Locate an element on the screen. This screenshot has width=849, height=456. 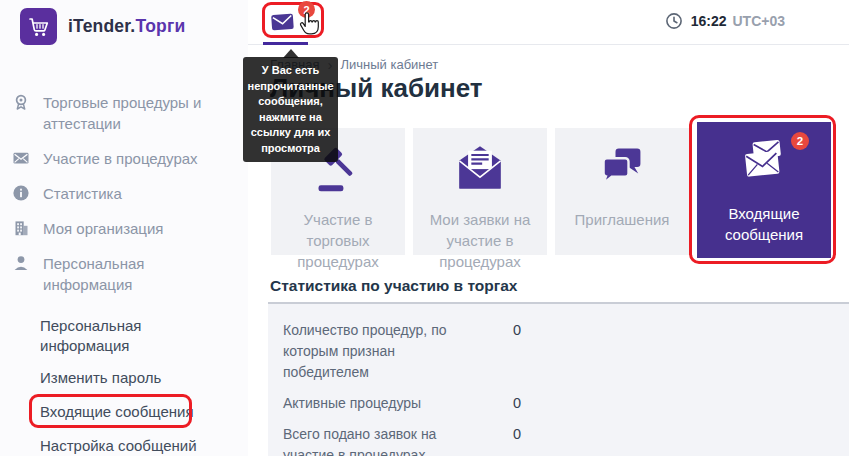
time-value: 16:22 is located at coordinates (709, 21).